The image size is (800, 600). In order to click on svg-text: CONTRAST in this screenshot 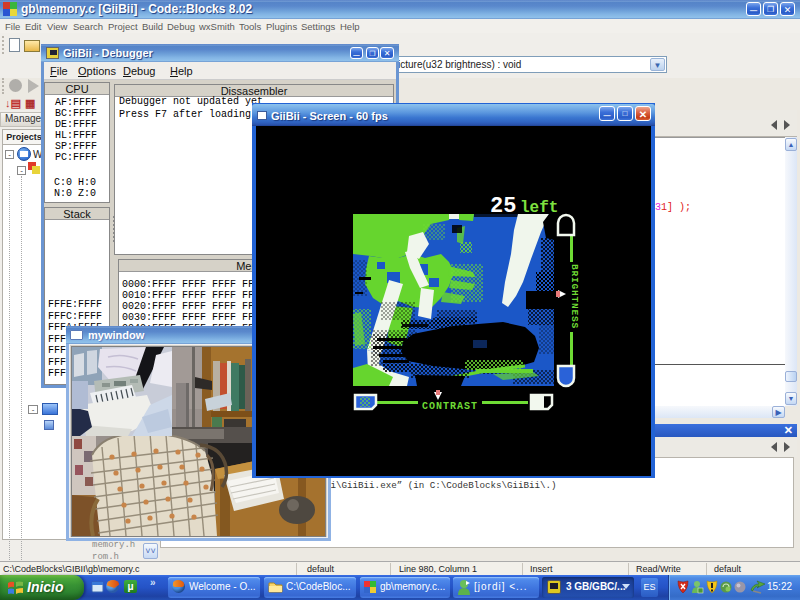, I will do `click(450, 406)`.